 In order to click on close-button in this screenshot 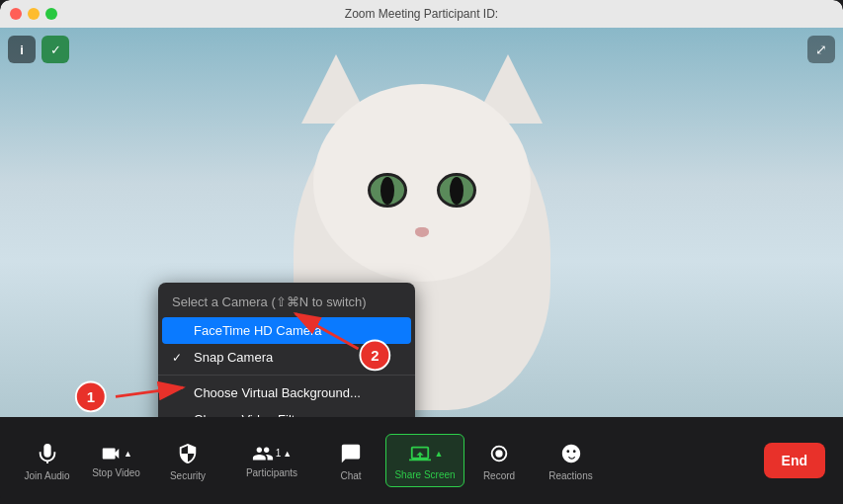, I will do `click(16, 14)`.